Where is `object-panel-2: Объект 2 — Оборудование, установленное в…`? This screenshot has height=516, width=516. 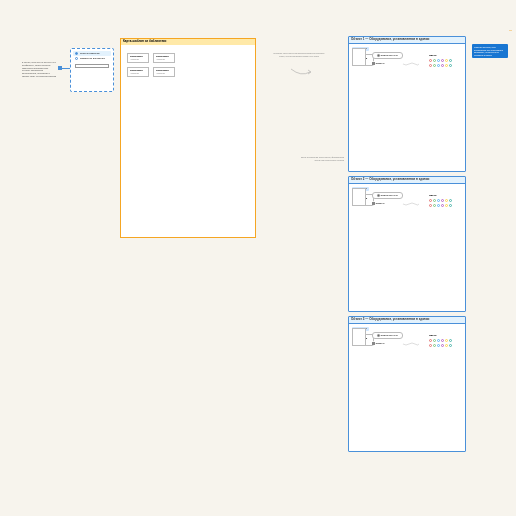 object-panel-2: Объект 2 — Оборудование, установленное в… is located at coordinates (407, 244).